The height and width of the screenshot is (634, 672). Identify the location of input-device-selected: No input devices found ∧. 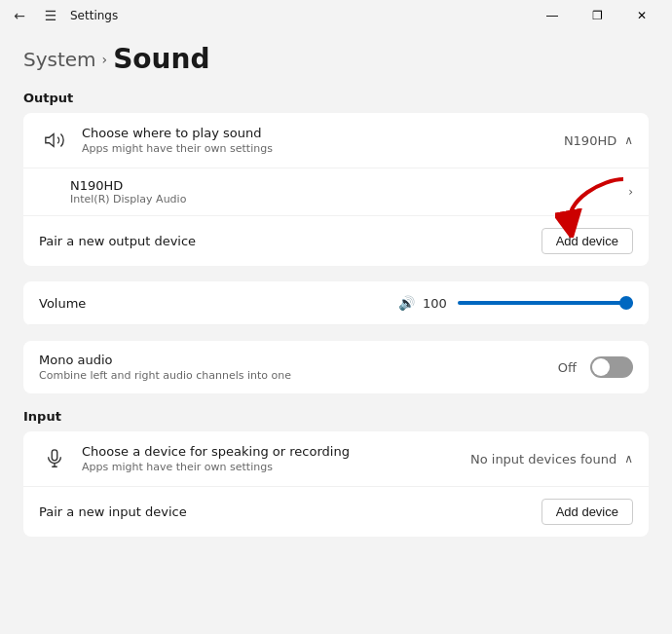
(551, 460).